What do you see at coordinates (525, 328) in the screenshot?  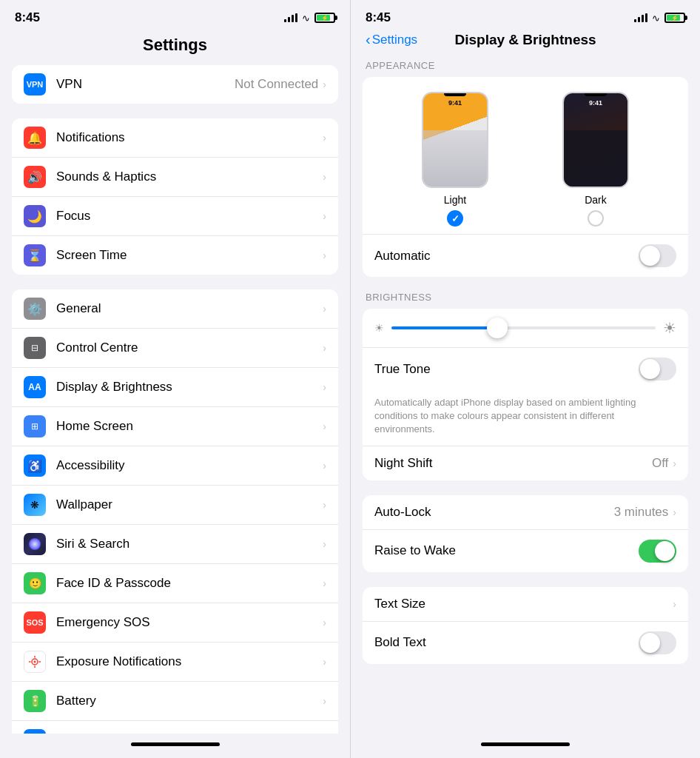 I see `brightness-slider-section: ☀ ☀` at bounding box center [525, 328].